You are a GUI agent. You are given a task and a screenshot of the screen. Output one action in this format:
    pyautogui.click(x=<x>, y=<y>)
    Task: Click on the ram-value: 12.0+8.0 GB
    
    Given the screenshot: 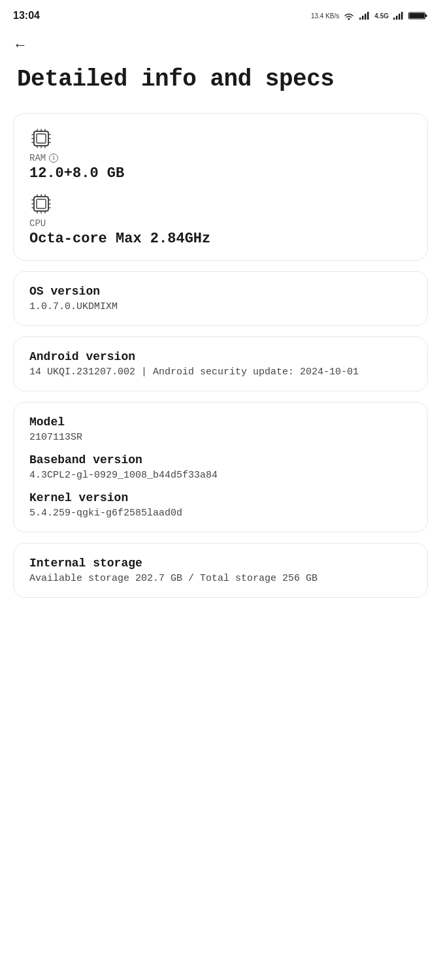 What is the action you would take?
    pyautogui.click(x=221, y=174)
    